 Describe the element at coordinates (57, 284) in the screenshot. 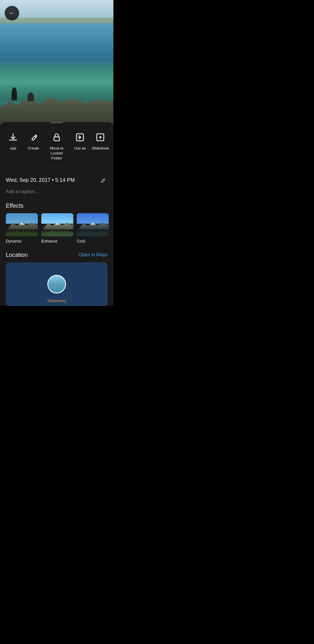

I see `map-pin` at that location.